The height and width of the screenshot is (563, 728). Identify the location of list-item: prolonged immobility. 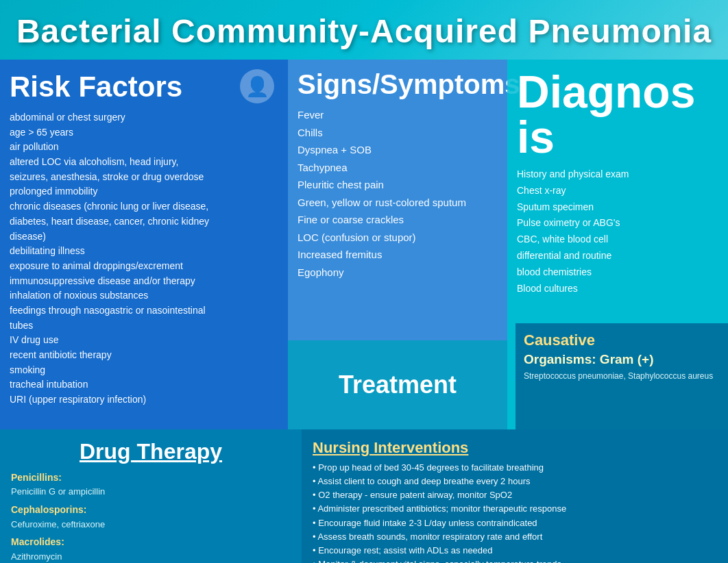
(144, 192).